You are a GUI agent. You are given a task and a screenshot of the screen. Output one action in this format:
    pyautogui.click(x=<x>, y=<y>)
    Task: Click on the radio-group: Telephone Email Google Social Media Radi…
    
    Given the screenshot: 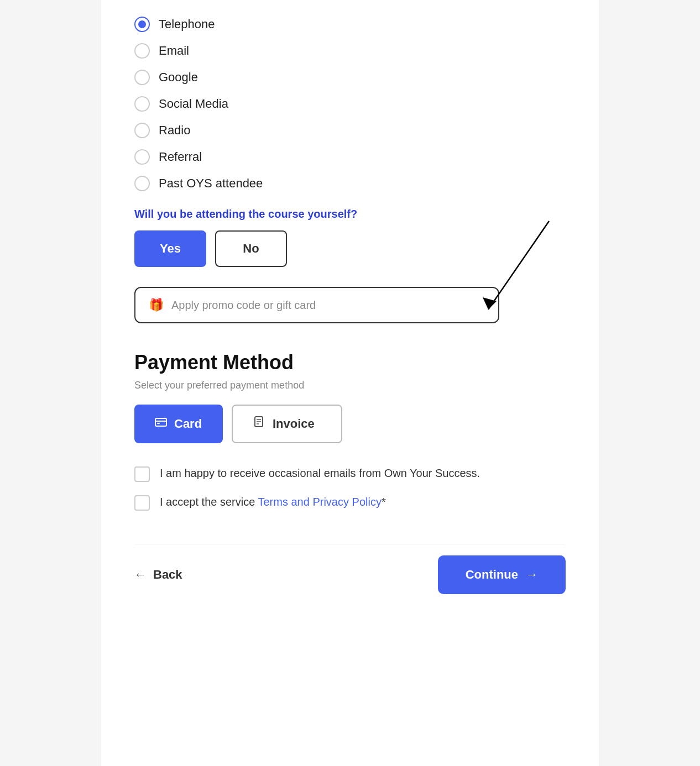 What is the action you would take?
    pyautogui.click(x=350, y=104)
    